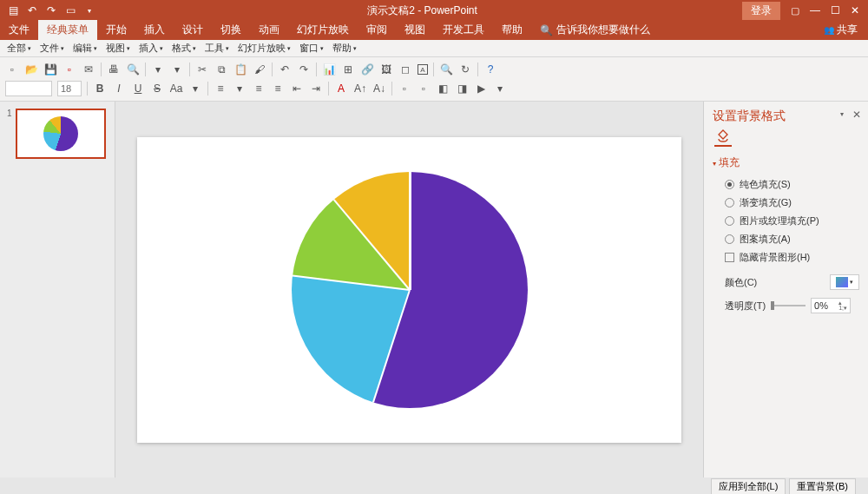 The image size is (868, 494). What do you see at coordinates (786, 240) in the screenshot?
I see `radio-pattern-fill: 图案填充(A)` at bounding box center [786, 240].